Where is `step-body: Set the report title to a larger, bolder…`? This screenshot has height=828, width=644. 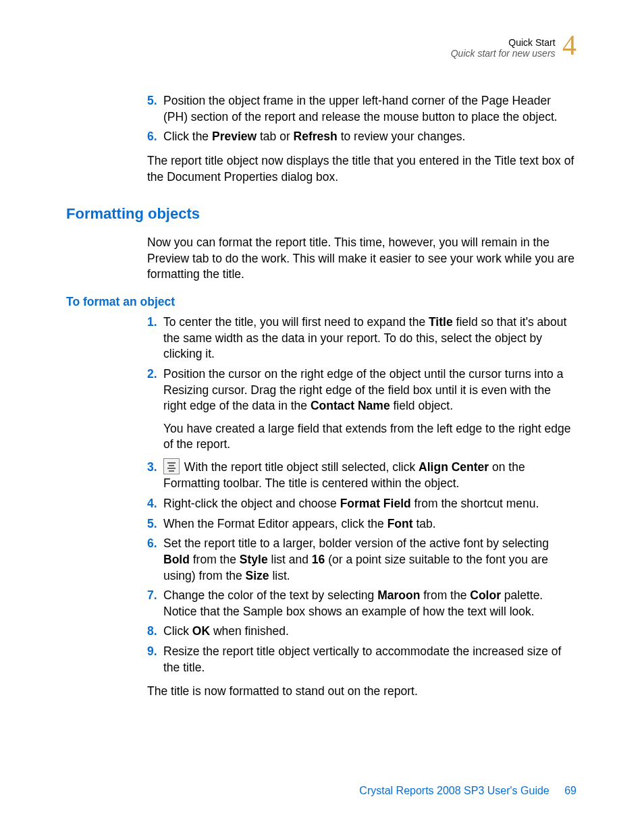
step-body: Set the report title to a larger, bolder… is located at coordinates (370, 560).